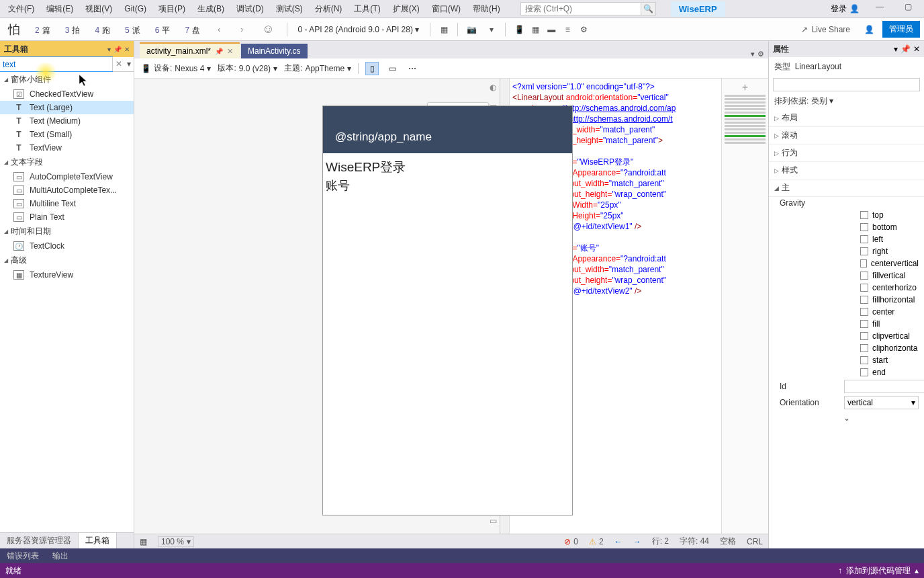 The image size is (924, 578). What do you see at coordinates (67, 204) in the screenshot?
I see `toolbox-item-multiline: ▭Multiline Text` at bounding box center [67, 204].